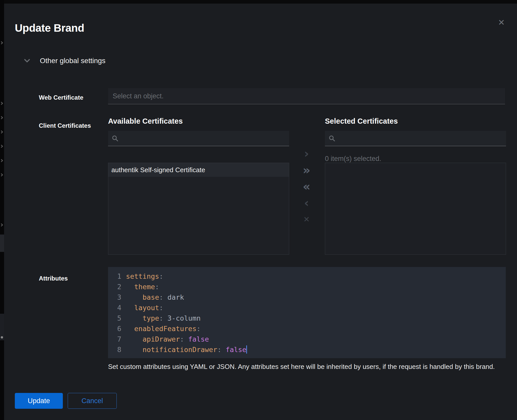 The image size is (517, 420). Describe the element at coordinates (307, 154) in the screenshot. I see `transfer-add-button: ›` at that location.